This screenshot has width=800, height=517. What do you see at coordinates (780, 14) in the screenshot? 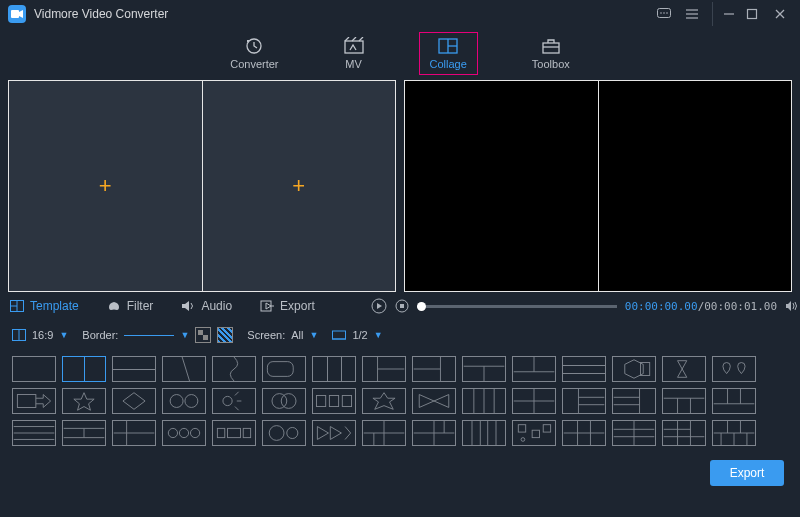
I see `close-button` at bounding box center [780, 14].